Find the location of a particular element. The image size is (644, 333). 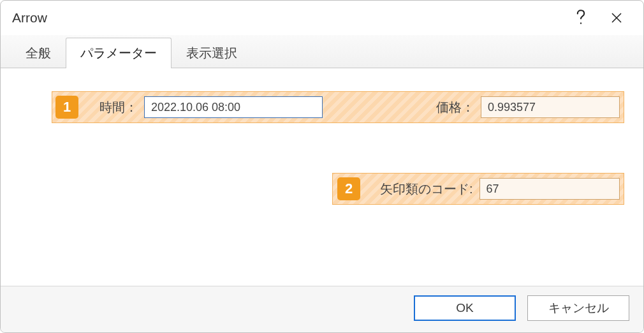

tab-display: 表示選択 is located at coordinates (212, 53).